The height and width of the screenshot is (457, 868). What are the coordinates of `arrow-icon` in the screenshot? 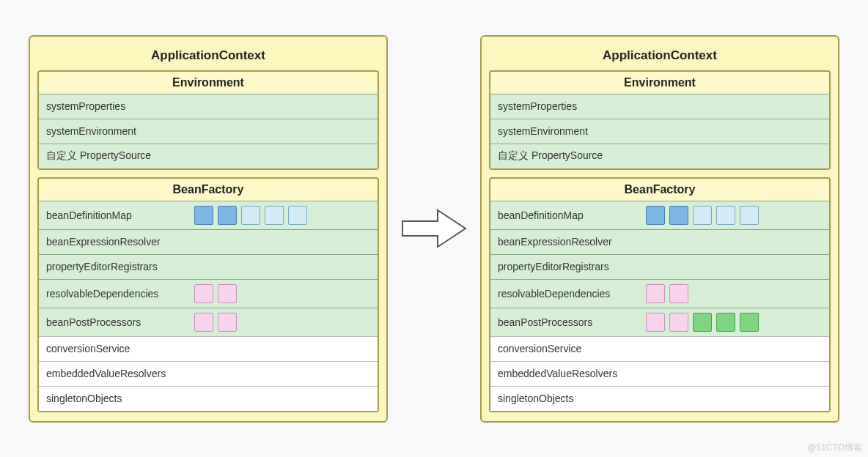 It's located at (434, 228).